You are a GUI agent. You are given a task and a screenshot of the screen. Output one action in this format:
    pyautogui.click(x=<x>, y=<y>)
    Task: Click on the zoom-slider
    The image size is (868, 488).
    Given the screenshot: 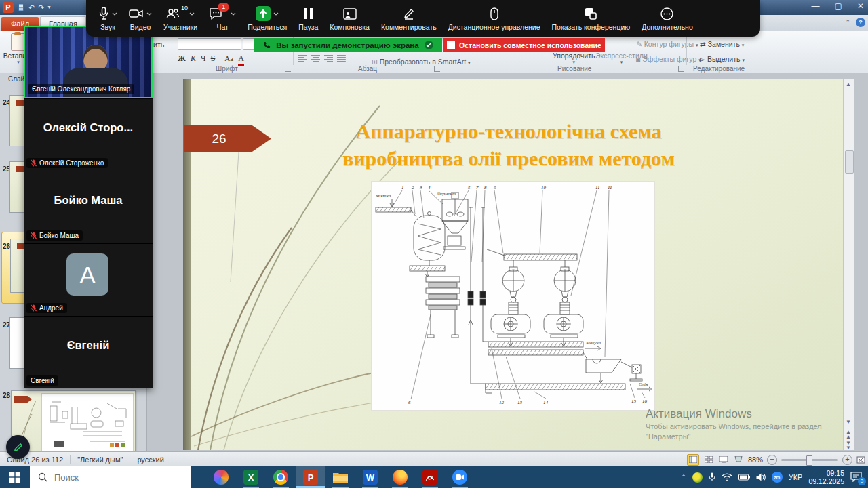 What is the action you would take?
    pyautogui.click(x=810, y=460)
    